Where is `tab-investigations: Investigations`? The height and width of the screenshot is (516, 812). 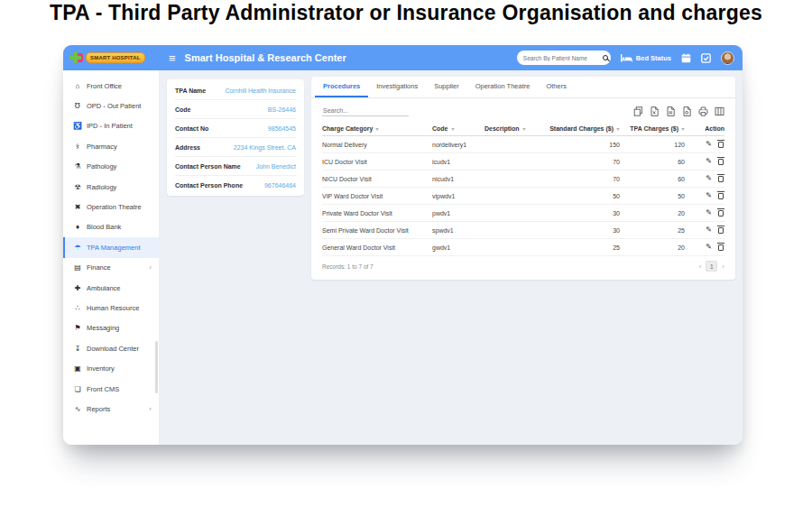 tab-investigations: Investigations is located at coordinates (397, 87).